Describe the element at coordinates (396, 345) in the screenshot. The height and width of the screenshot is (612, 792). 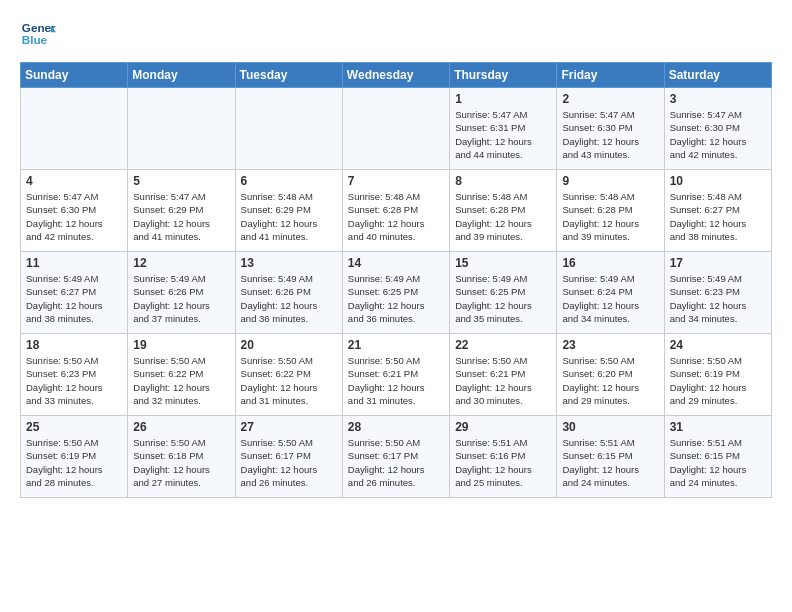
I see `day-number: 21` at that location.